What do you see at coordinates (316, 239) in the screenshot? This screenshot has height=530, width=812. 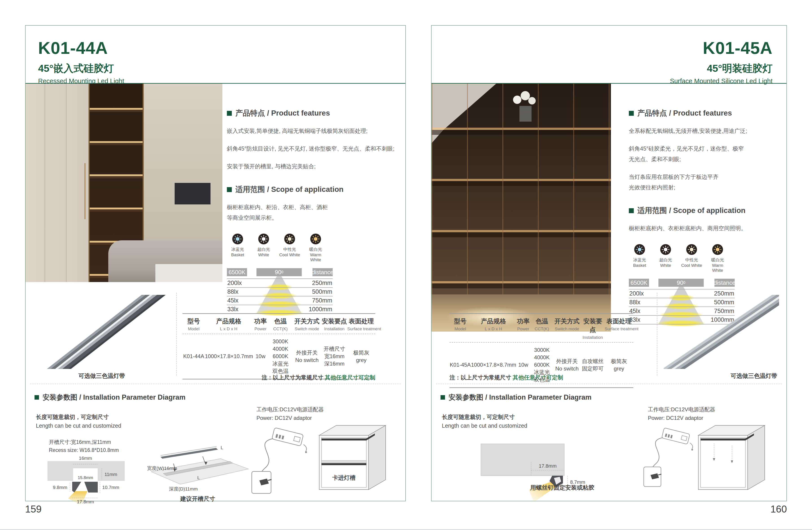 I see `warm-white-light-icon` at bounding box center [316, 239].